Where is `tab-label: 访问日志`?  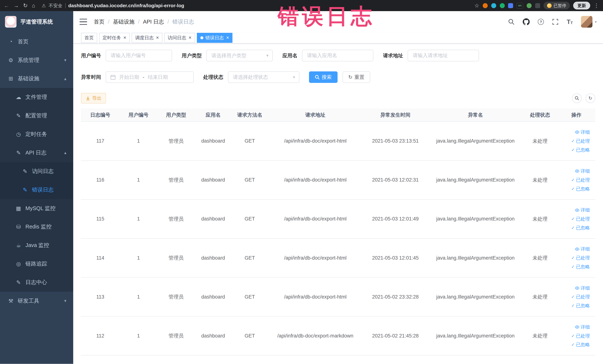
tab-label: 访问日志 is located at coordinates (177, 38).